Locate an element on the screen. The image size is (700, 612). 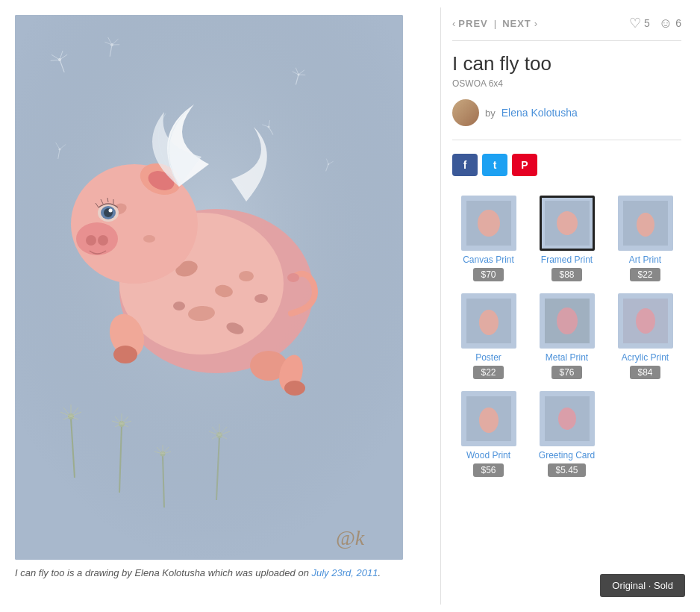
metal-thumb-inner is located at coordinates (567, 321).